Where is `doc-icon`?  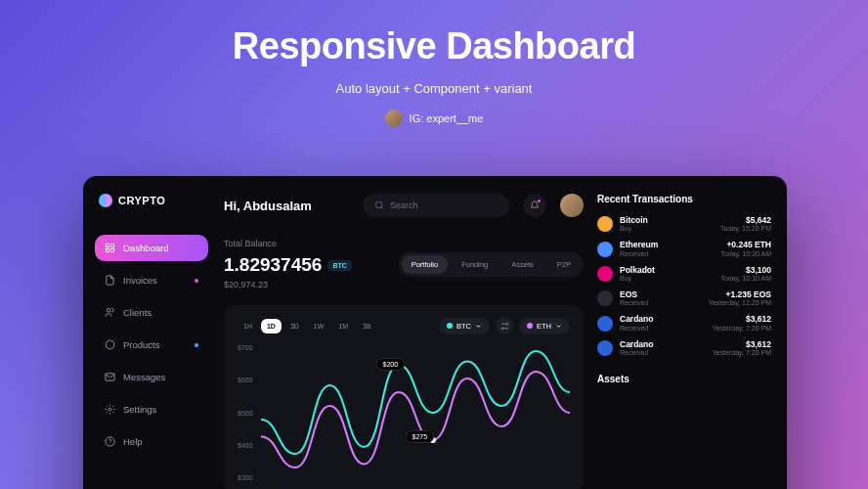
doc-icon is located at coordinates (109, 280).